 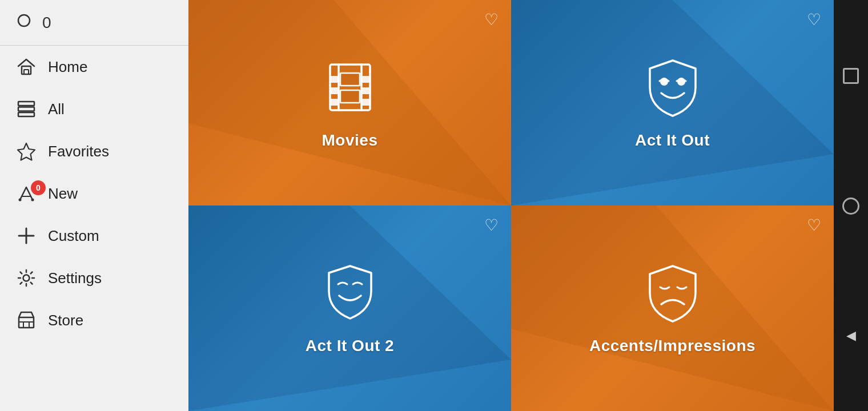 I want to click on film-icon, so click(x=350, y=88).